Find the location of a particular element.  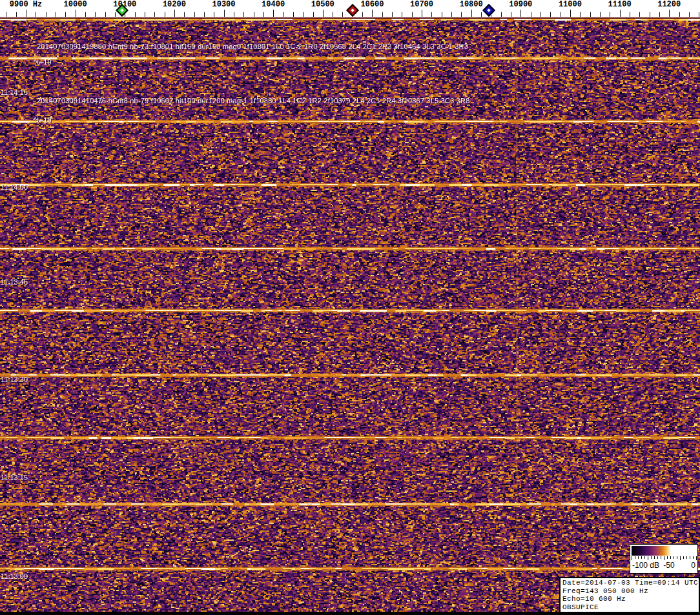

cursor-note-1: ^t+19 is located at coordinates (43, 62).